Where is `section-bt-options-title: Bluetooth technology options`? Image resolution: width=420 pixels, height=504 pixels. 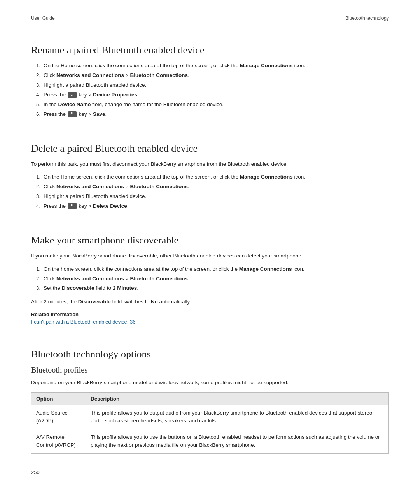
section-bt-options-title: Bluetooth technology options is located at coordinates (210, 354).